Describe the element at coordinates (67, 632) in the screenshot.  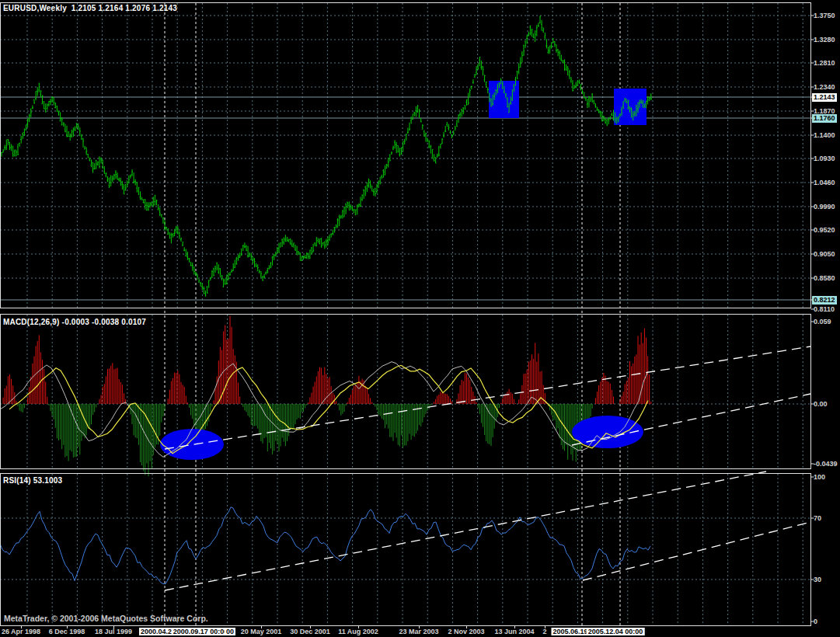
I see `time-axis-label: 6 Dec 1998` at that location.